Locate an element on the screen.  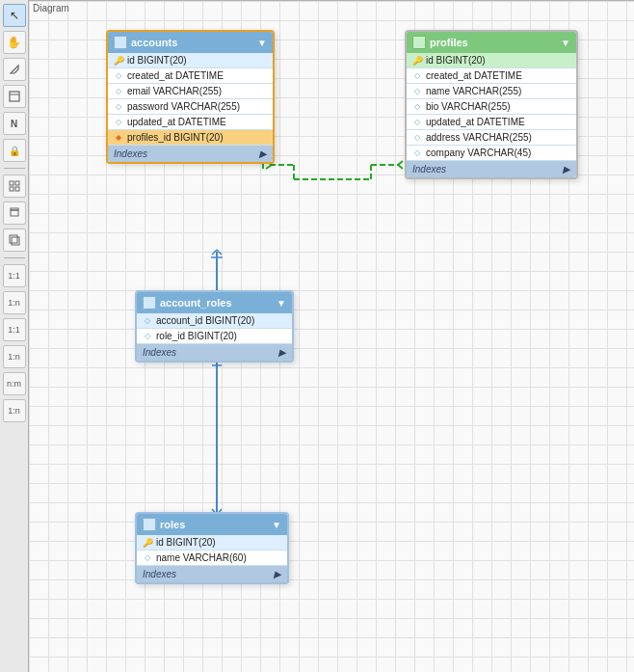
profiles-header: profiles ▼ is located at coordinates (491, 42).